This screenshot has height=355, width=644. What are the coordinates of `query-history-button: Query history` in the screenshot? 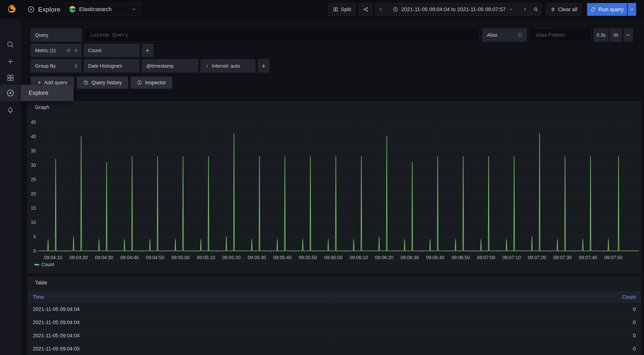 It's located at (102, 83).